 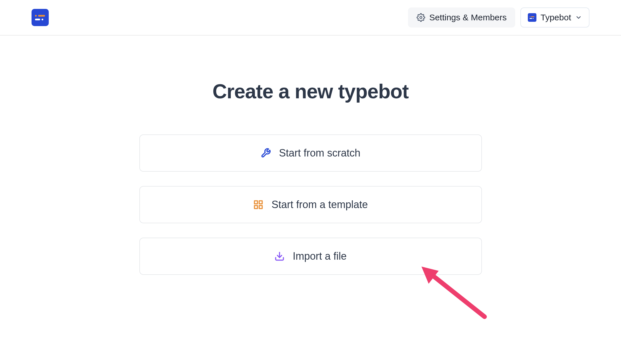 I want to click on workspace-label: Typebot, so click(x=556, y=17).